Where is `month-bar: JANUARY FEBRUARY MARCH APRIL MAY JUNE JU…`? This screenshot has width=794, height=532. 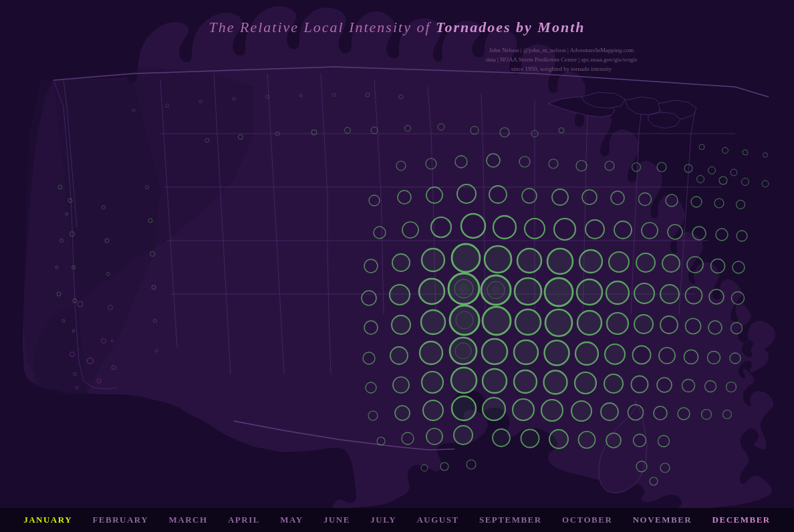
month-bar: JANUARY FEBRUARY MARCH APRIL MAY JUNE JU… is located at coordinates (397, 520).